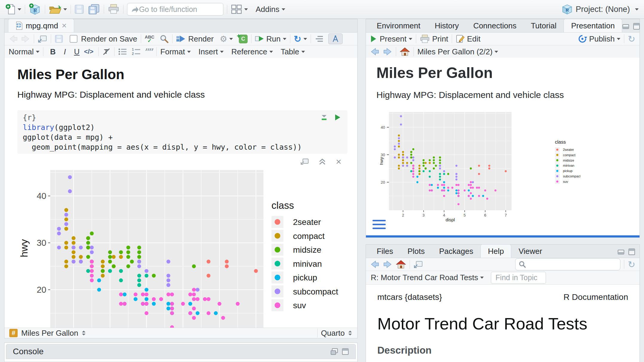  Describe the element at coordinates (305, 162) in the screenshot. I see `output-popout-button` at that location.